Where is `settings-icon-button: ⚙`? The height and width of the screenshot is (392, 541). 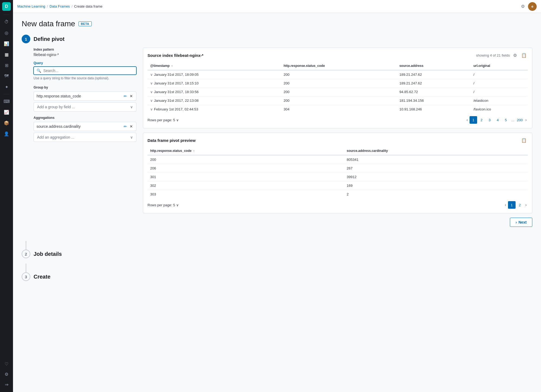 settings-icon-button: ⚙ is located at coordinates (523, 6).